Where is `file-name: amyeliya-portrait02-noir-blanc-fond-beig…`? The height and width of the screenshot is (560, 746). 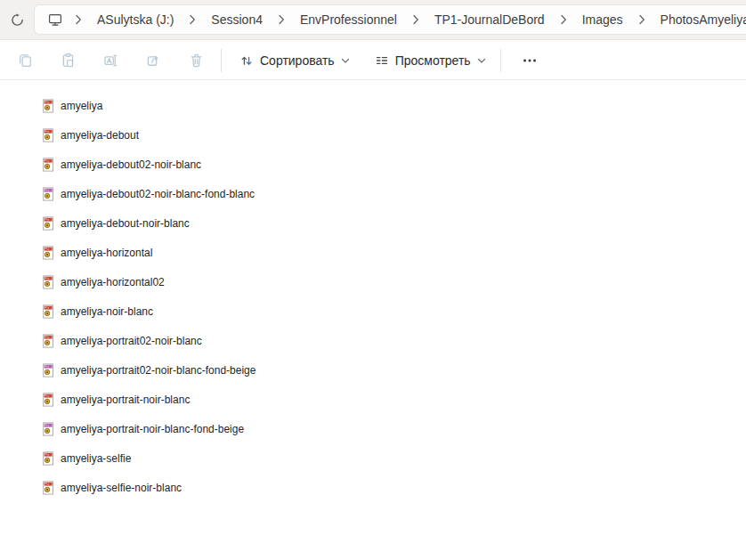
file-name: amyeliya-portrait02-noir-blanc-fond-beig… is located at coordinates (158, 370).